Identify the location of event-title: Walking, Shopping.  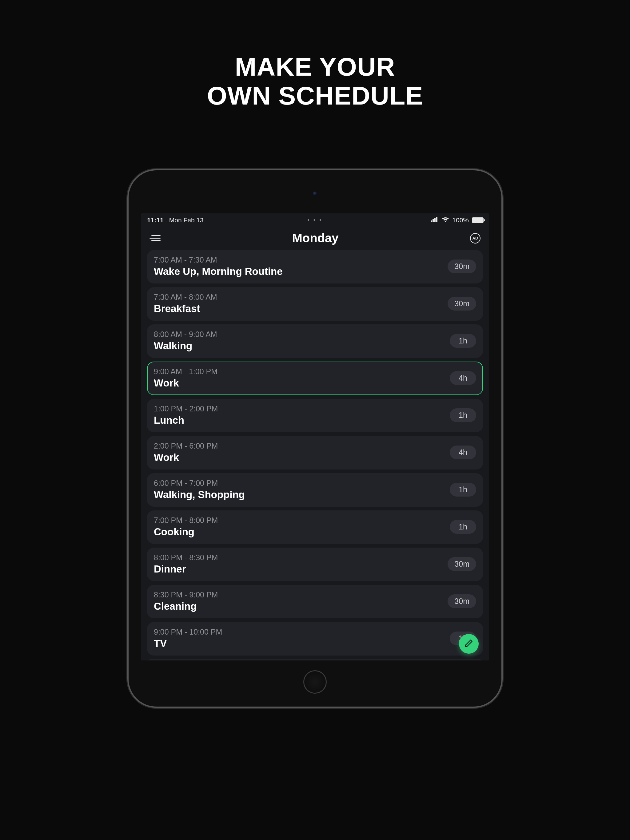
(199, 494).